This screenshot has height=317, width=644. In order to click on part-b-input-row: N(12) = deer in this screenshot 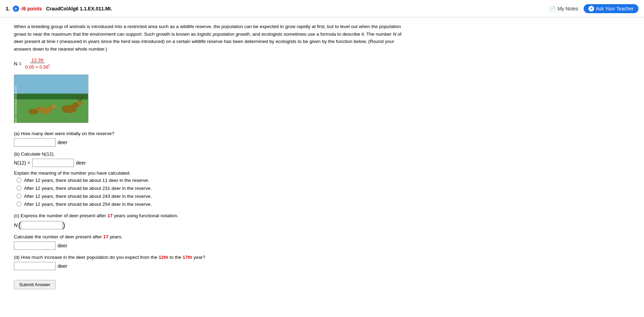, I will do `click(211, 163)`.